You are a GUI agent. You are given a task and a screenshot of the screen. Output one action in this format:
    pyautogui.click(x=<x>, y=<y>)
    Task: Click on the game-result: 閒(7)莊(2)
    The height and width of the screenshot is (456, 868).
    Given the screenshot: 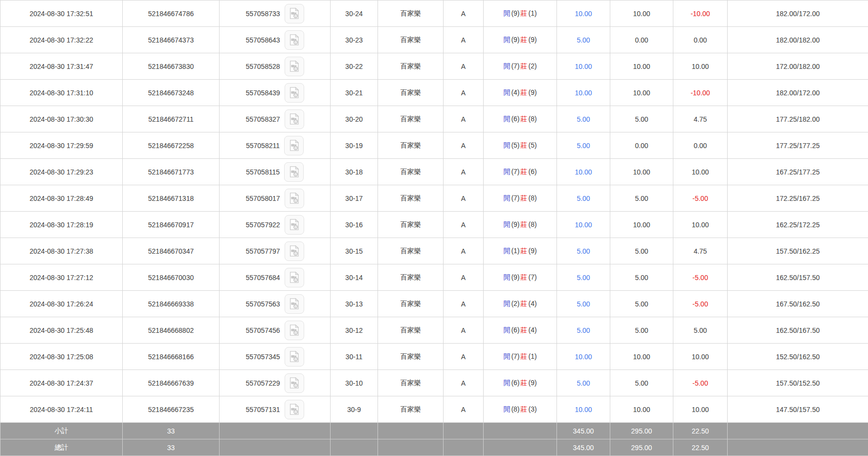 What is the action you would take?
    pyautogui.click(x=520, y=66)
    